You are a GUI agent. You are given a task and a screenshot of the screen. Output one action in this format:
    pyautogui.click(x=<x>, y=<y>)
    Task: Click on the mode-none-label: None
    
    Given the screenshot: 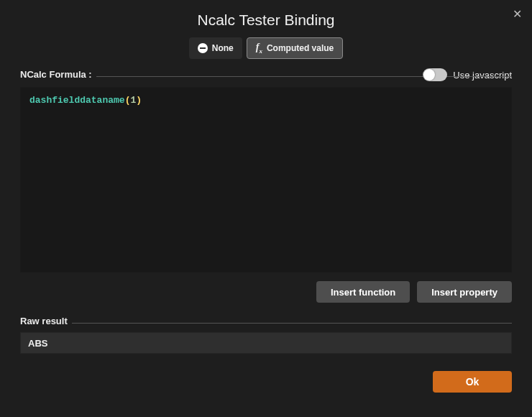 What is the action you would take?
    pyautogui.click(x=223, y=48)
    